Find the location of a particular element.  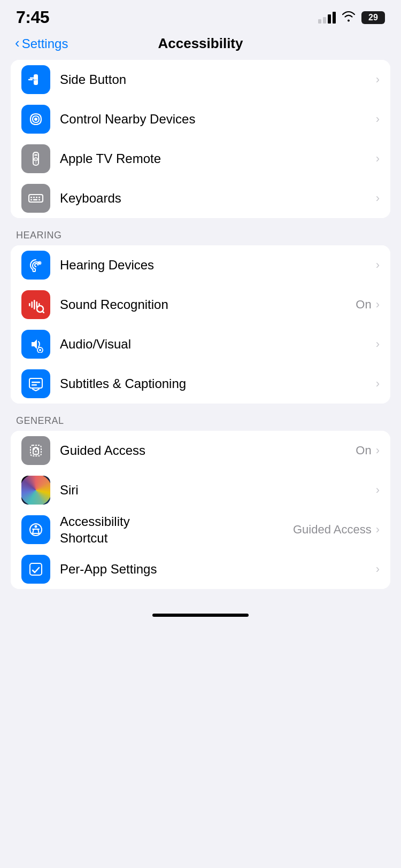

guided-access-label: Guided Access is located at coordinates (207, 451).